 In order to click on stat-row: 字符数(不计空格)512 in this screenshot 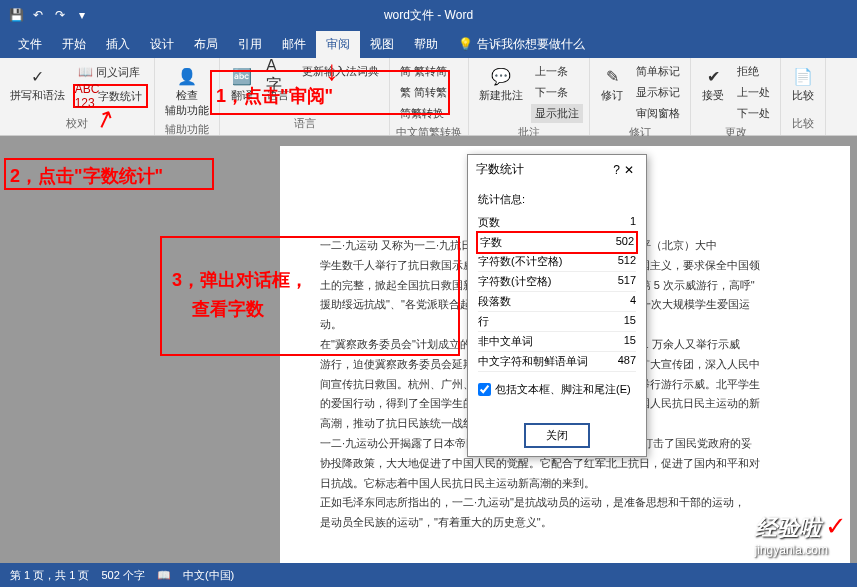, I will do `click(557, 262)`.